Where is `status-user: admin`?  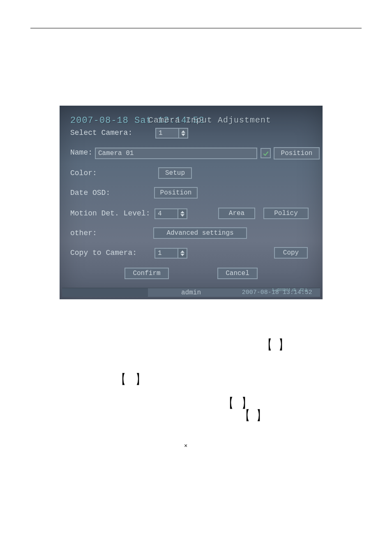
status-user: admin is located at coordinates (191, 292).